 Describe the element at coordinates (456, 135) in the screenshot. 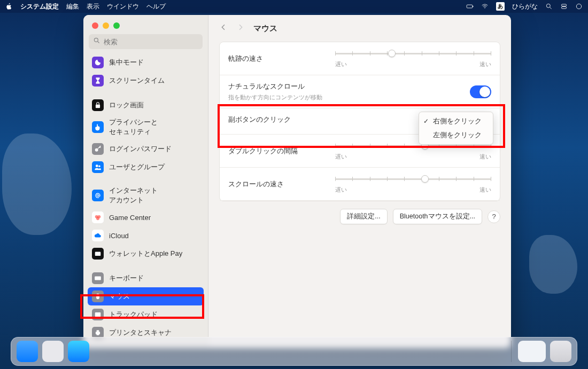

I see `popup-option-left: 左側をクリック` at that location.